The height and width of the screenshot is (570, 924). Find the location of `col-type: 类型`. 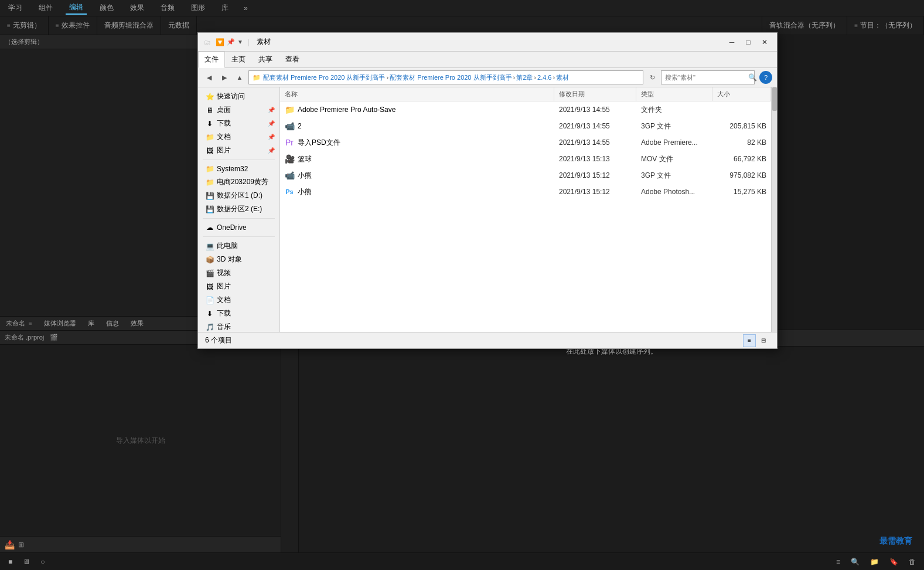

col-type: 类型 is located at coordinates (674, 94).